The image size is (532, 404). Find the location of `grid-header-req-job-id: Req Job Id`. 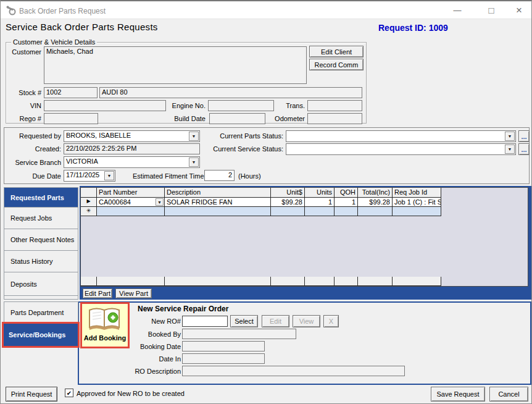

grid-header-req-job-id: Req Job Id is located at coordinates (417, 193).